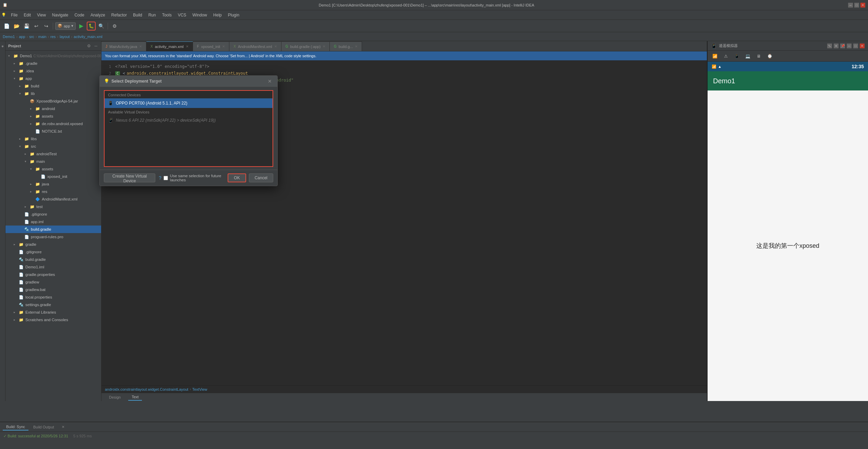  I want to click on tab-mainactivity: J MainActivity.java ✕, so click(124, 46).